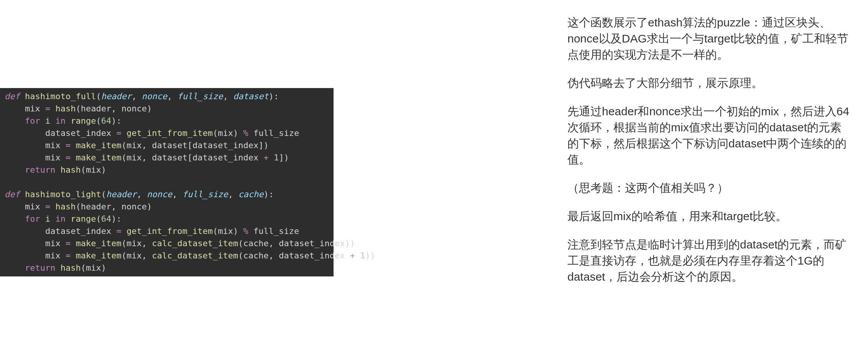 The image size is (868, 353). Describe the element at coordinates (251, 194) in the screenshot. I see `func2-param4: cache` at that location.